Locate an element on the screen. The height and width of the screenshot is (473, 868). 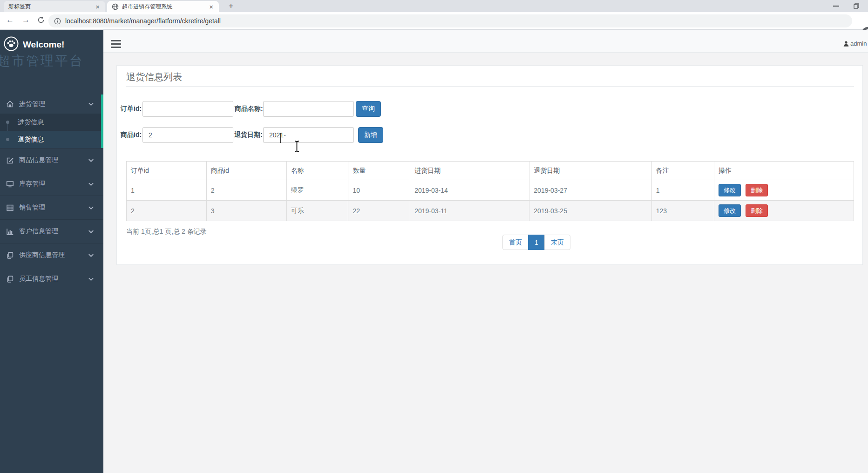
sidebar-item-return-info: 退货信息 is located at coordinates (52, 140).